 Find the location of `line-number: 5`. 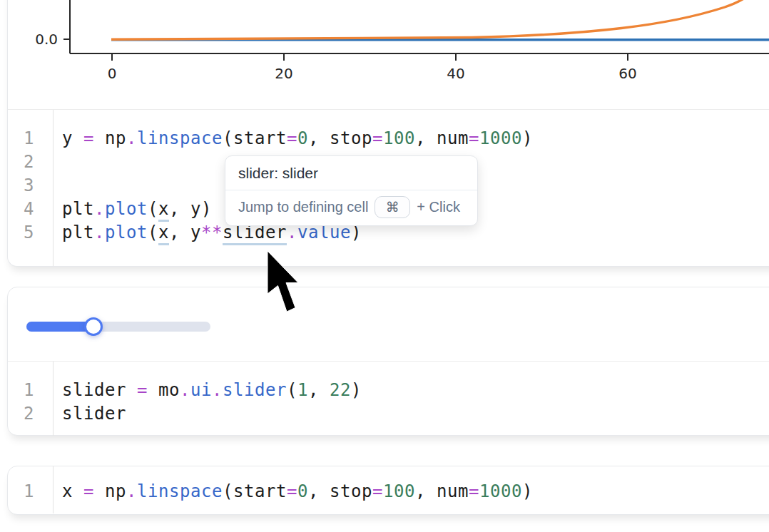

line-number: 5 is located at coordinates (21, 232).